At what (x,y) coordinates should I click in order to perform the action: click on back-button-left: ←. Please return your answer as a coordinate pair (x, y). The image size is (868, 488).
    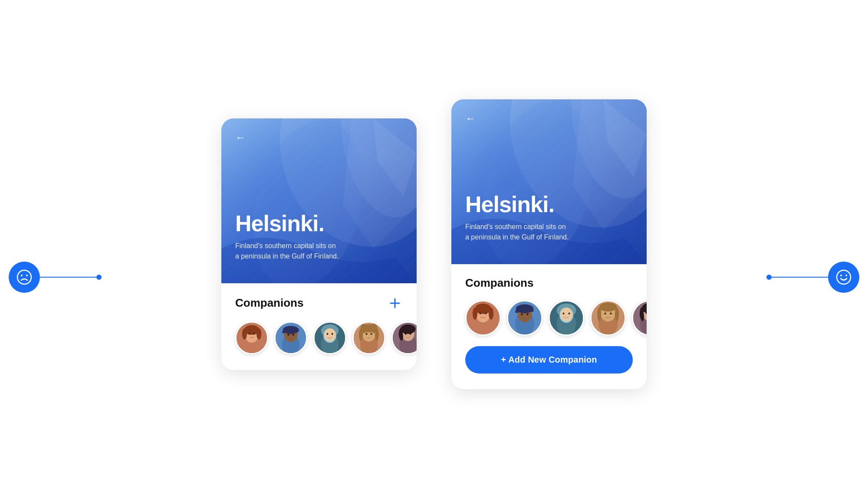
    Looking at the image, I should click on (240, 138).